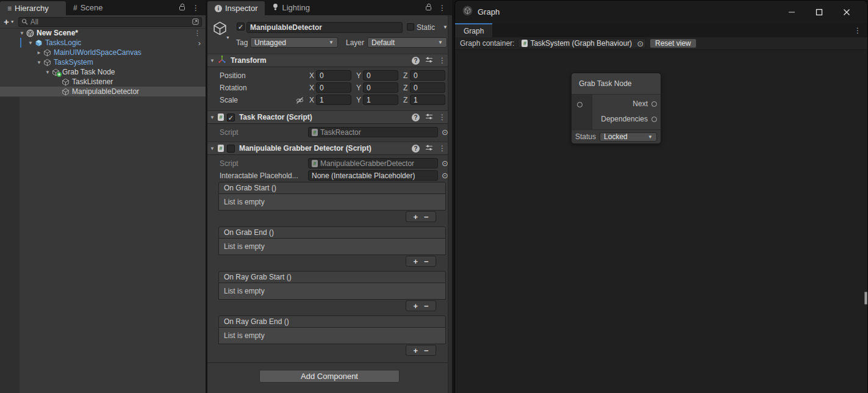 This screenshot has width=868, height=393. Describe the element at coordinates (102, 33) in the screenshot. I see `tree-row-scene: ▼ New Scene* ⋮` at that location.